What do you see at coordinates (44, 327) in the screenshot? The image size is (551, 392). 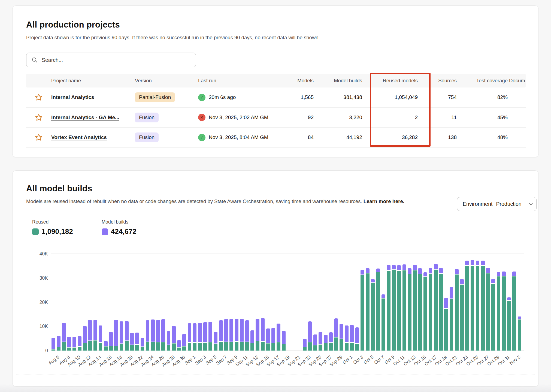 I see `y-tick-label: 10K` at bounding box center [44, 327].